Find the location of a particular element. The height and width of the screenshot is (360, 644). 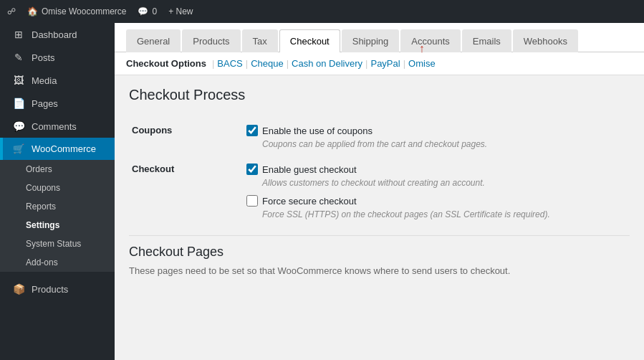

wp-logo-icon: ☍ is located at coordinates (11, 11).